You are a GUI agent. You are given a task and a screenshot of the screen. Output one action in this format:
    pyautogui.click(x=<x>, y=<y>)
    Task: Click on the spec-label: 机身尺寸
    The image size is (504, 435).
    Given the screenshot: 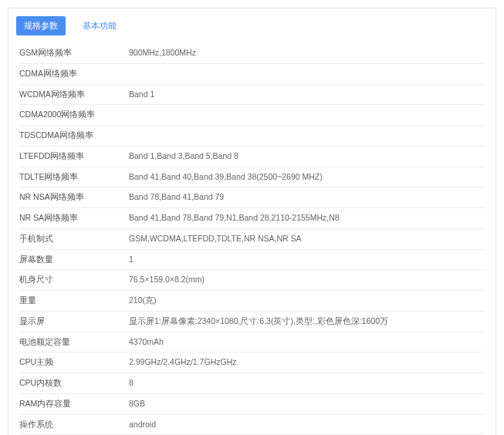 What is the action you would take?
    pyautogui.click(x=74, y=280)
    